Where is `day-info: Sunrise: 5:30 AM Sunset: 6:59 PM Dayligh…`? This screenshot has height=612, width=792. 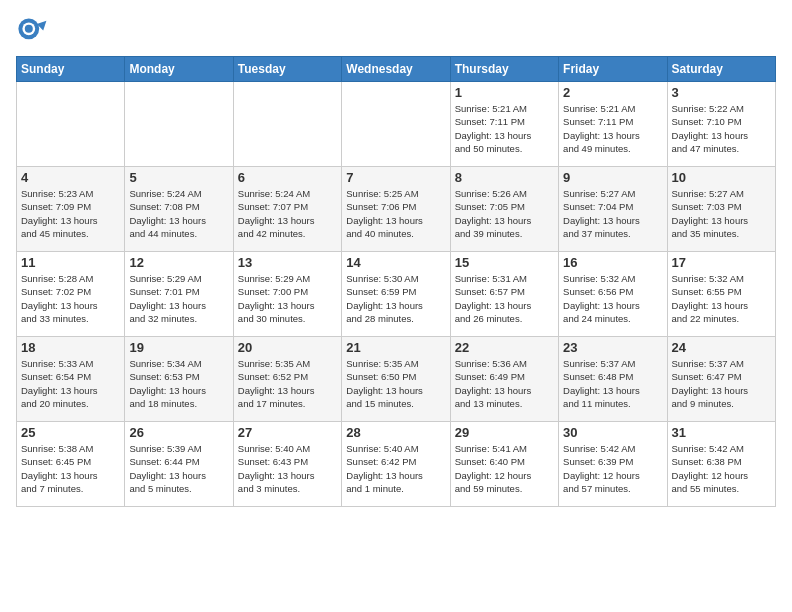
day-info: Sunrise: 5:30 AM Sunset: 6:59 PM Dayligh… is located at coordinates (396, 298).